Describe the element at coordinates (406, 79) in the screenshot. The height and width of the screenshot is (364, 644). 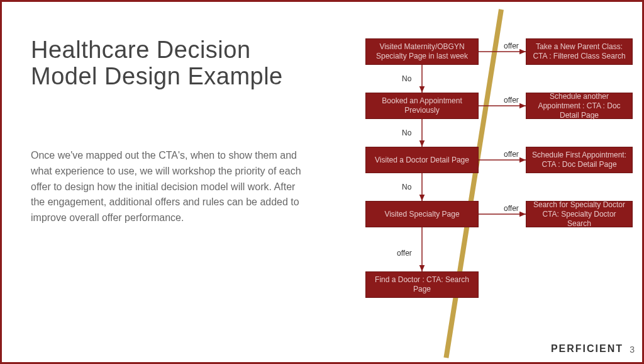
I see `edge-no-1: No` at that location.